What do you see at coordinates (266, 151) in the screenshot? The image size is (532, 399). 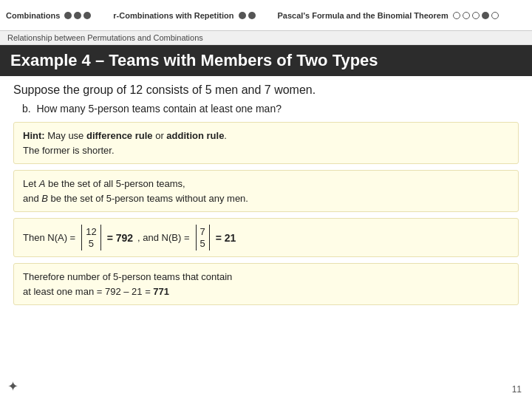 I see `hint-line-2: The former is shorter.` at bounding box center [266, 151].